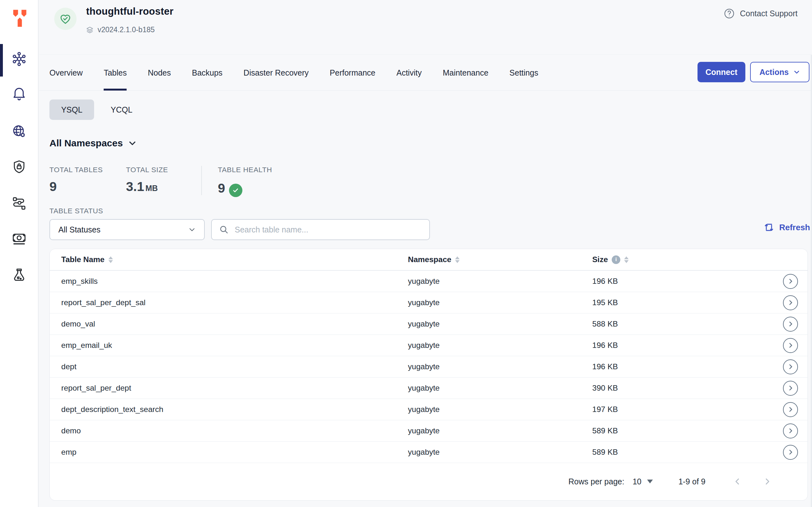  Describe the element at coordinates (19, 131) in the screenshot. I see `globe-gear-icon` at that location.